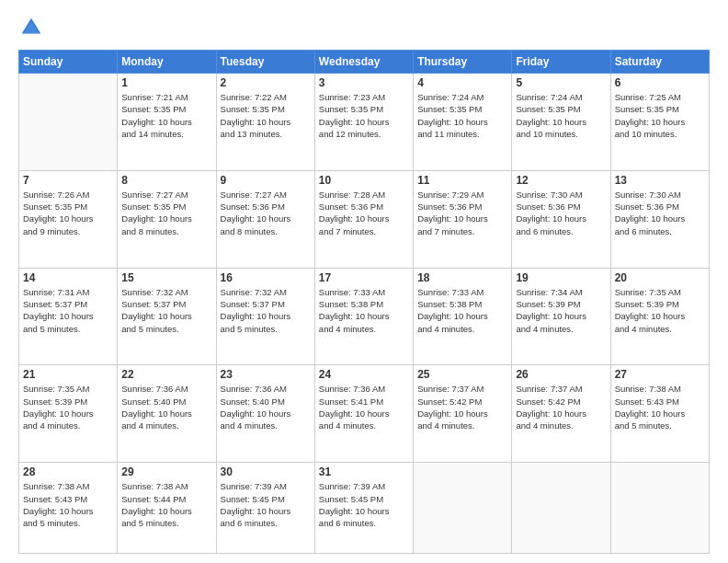 The height and width of the screenshot is (563, 728). What do you see at coordinates (364, 213) in the screenshot?
I see `day-info: Sunrise: 7:28 AM Sunset: 5:36 PM Dayligh…` at bounding box center [364, 213].